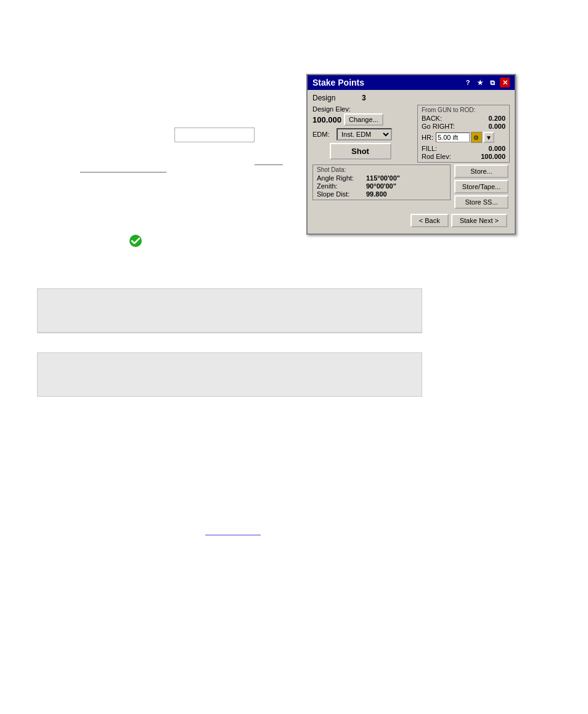 The image size is (588, 714). What do you see at coordinates (428, 137) in the screenshot?
I see `hr-label: HR:` at bounding box center [428, 137].